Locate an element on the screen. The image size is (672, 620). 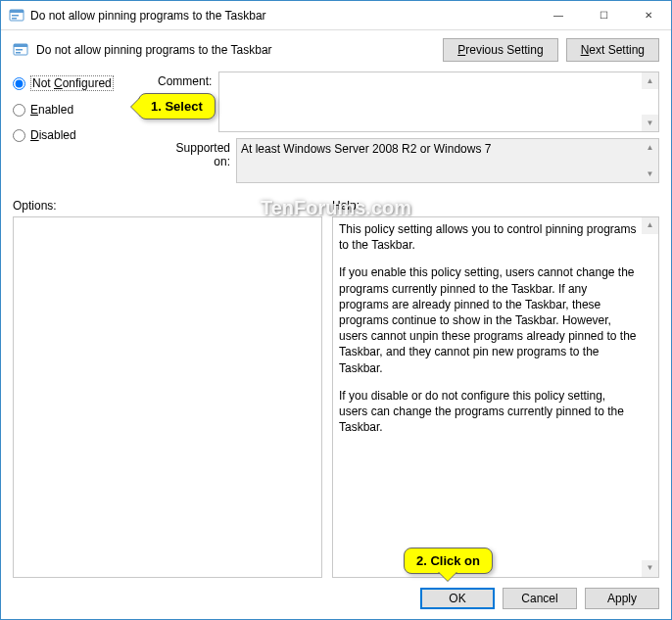
policy-title: Do not allow pinning programs to the Tas… is located at coordinates (235, 50).